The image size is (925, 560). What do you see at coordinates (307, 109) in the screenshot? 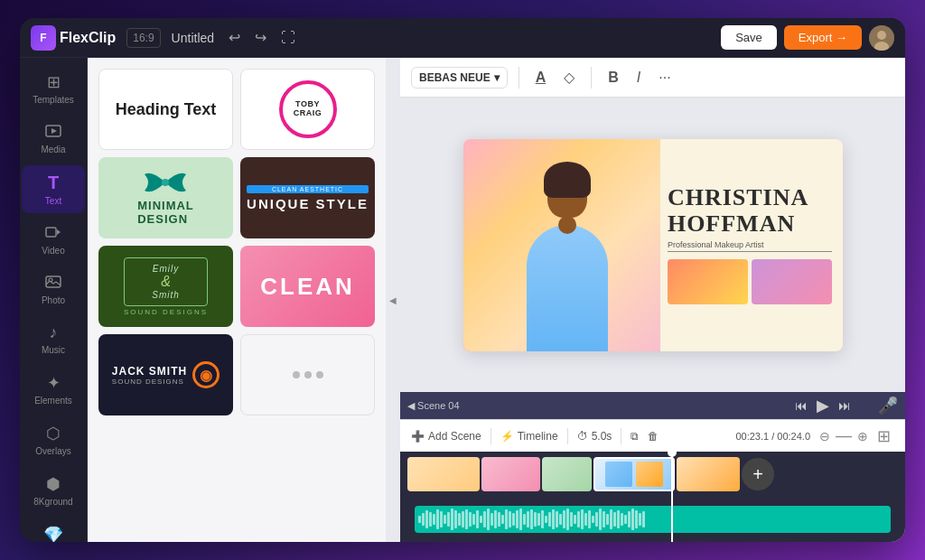
I see `text-card-toby: TOBYCRAIG` at bounding box center [307, 109].